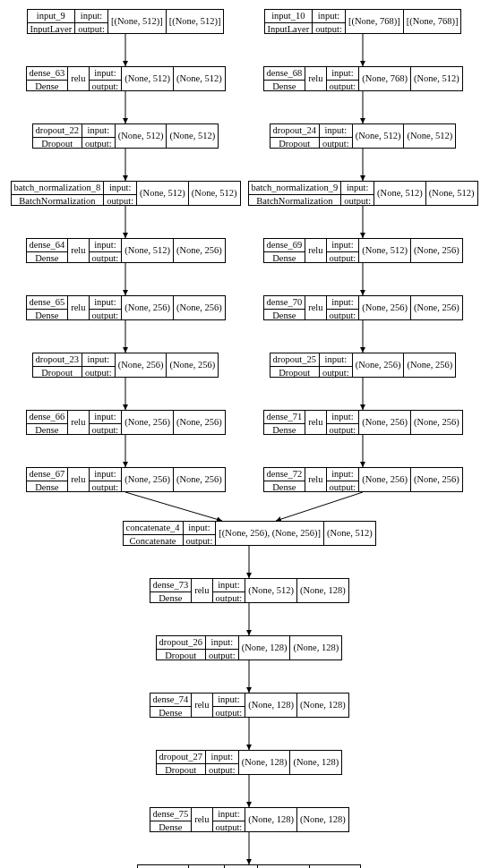 This screenshot has width=498, height=868. Describe the element at coordinates (52, 16) in the screenshot. I see `layer-name: input_9` at that location.